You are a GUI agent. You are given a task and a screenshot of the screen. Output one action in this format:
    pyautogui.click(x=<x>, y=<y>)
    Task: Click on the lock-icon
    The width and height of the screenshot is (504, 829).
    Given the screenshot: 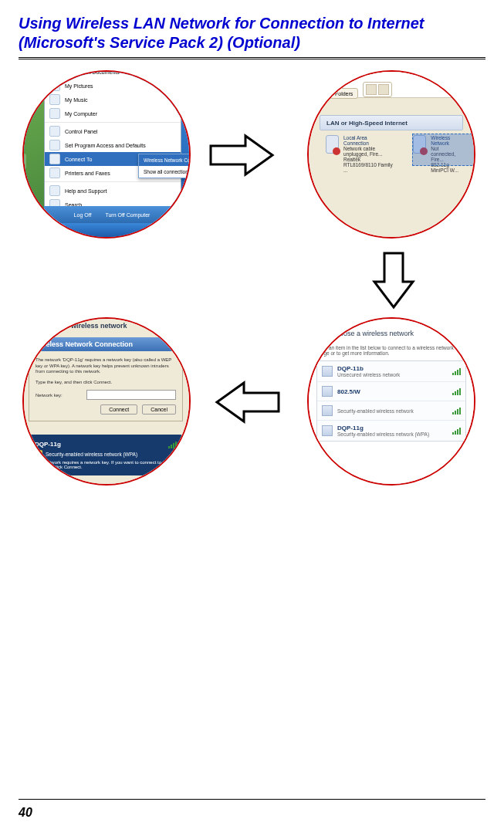 What is the action you would take?
    pyautogui.click(x=39, y=454)
    